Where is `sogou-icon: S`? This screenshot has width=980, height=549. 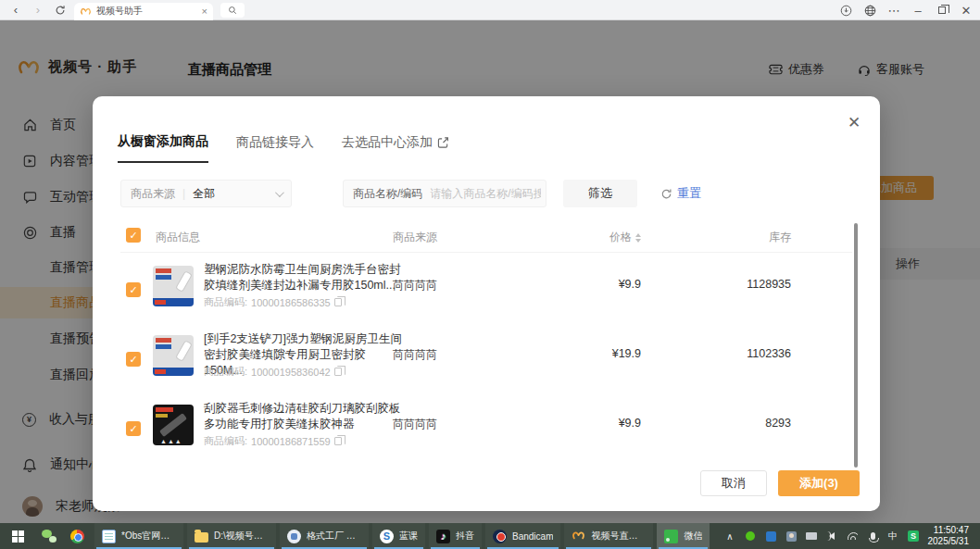
sogou-icon: S is located at coordinates (913, 537).